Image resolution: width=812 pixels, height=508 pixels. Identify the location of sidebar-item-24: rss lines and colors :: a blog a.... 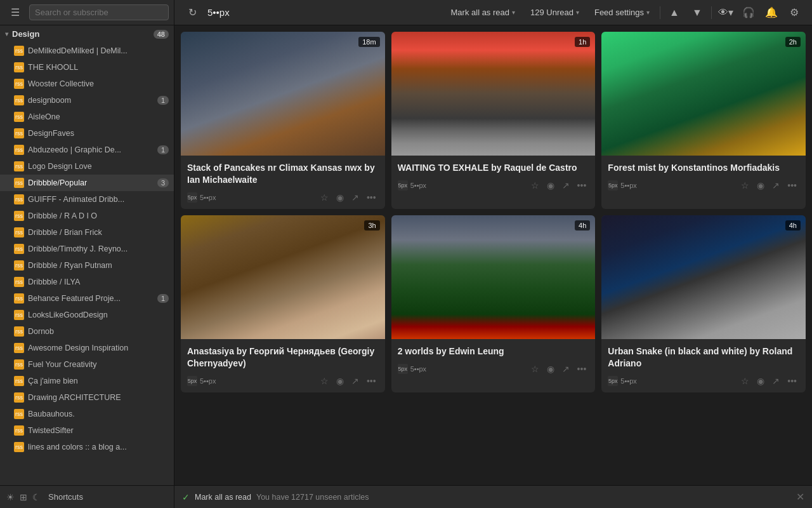
(87, 447).